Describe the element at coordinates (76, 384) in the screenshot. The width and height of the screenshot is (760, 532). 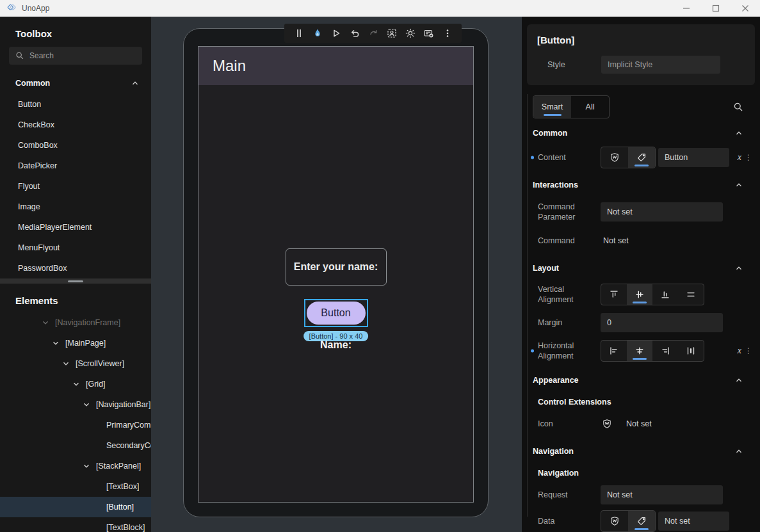
I see `tree-item-grid: [Grid]` at that location.